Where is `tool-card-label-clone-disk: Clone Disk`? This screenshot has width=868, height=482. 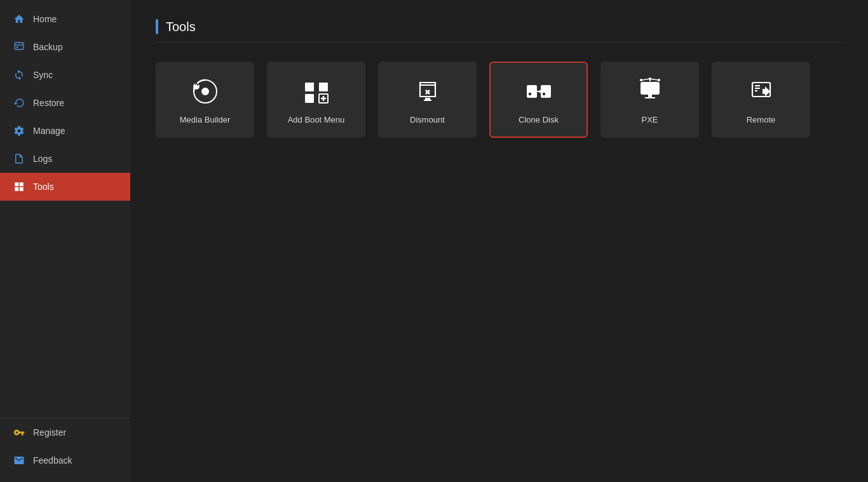 tool-card-label-clone-disk: Clone Disk is located at coordinates (539, 119).